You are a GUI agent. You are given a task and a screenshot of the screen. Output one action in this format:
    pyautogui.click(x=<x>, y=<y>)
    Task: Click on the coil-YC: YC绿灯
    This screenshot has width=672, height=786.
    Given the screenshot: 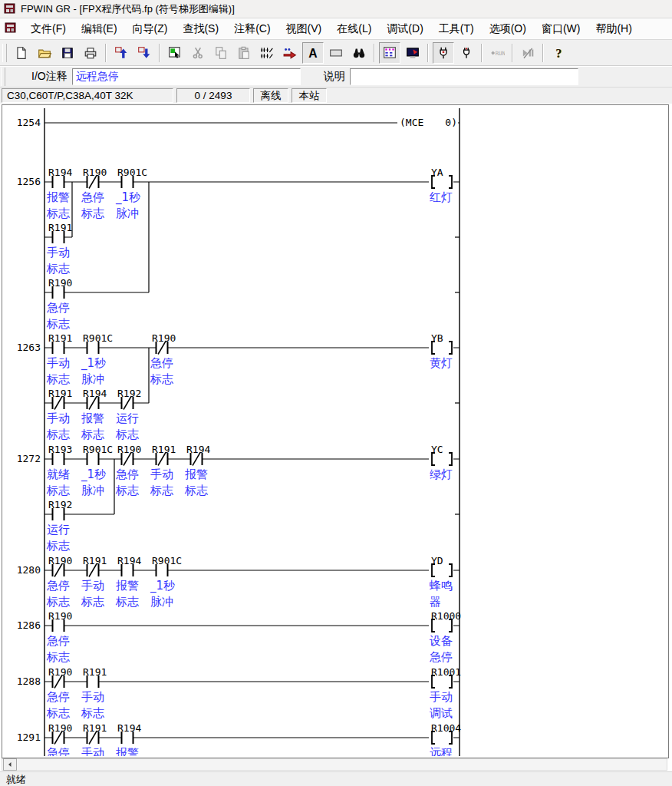 What is the action you would take?
    pyautogui.click(x=441, y=462)
    